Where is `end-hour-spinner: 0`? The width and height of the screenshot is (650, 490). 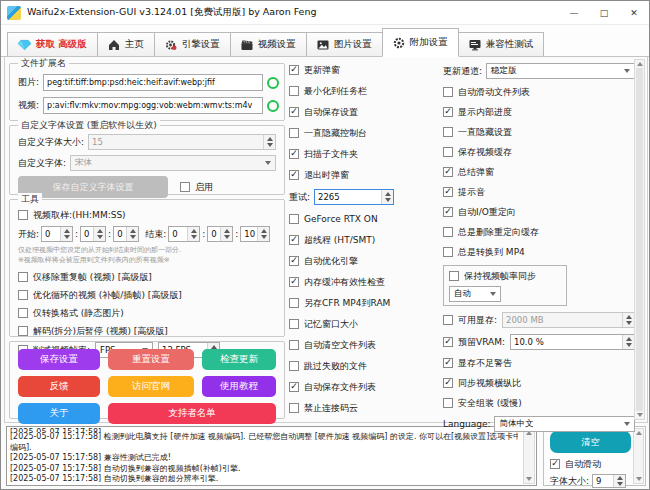 end-hour-spinner: 0 is located at coordinates (184, 234).